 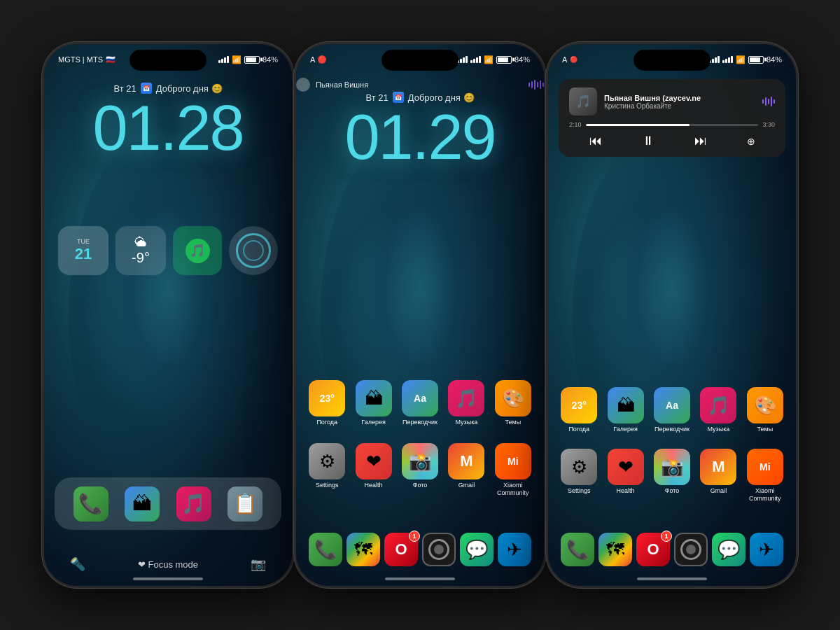 I want to click on app-translate-phone3: Аа Переводчик, so click(x=672, y=410).